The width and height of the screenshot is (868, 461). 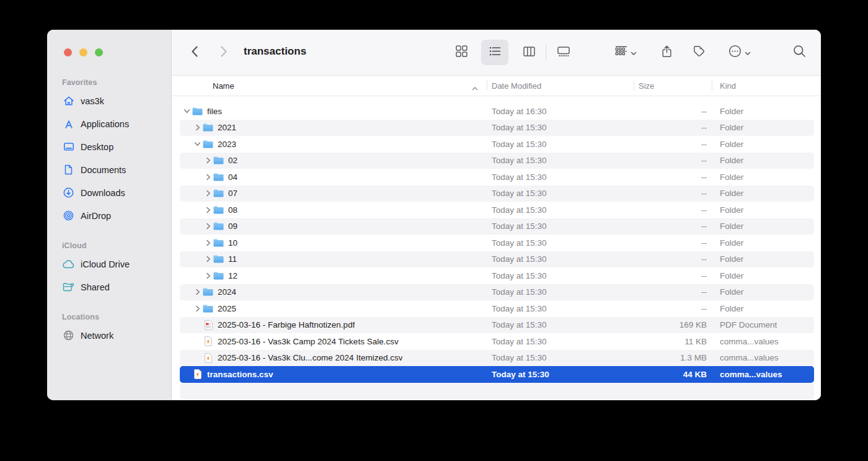 I want to click on share-button, so click(x=666, y=52).